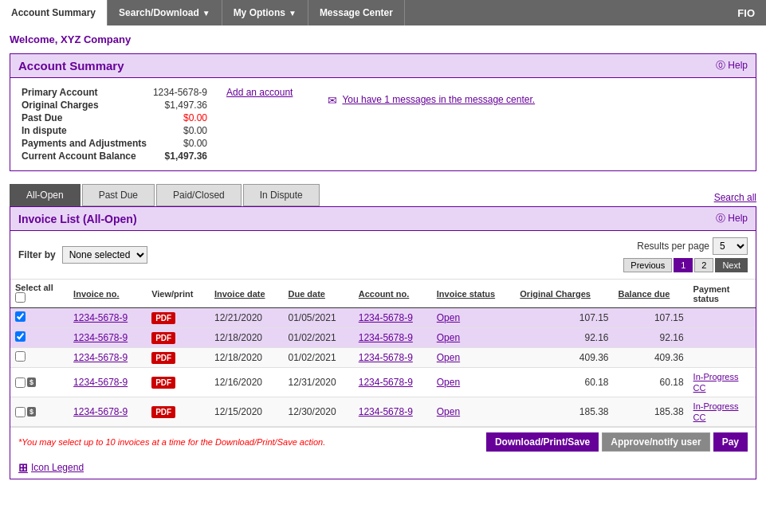 The image size is (766, 532). What do you see at coordinates (40, 294) in the screenshot?
I see `select-all-header: Select all` at bounding box center [40, 294].